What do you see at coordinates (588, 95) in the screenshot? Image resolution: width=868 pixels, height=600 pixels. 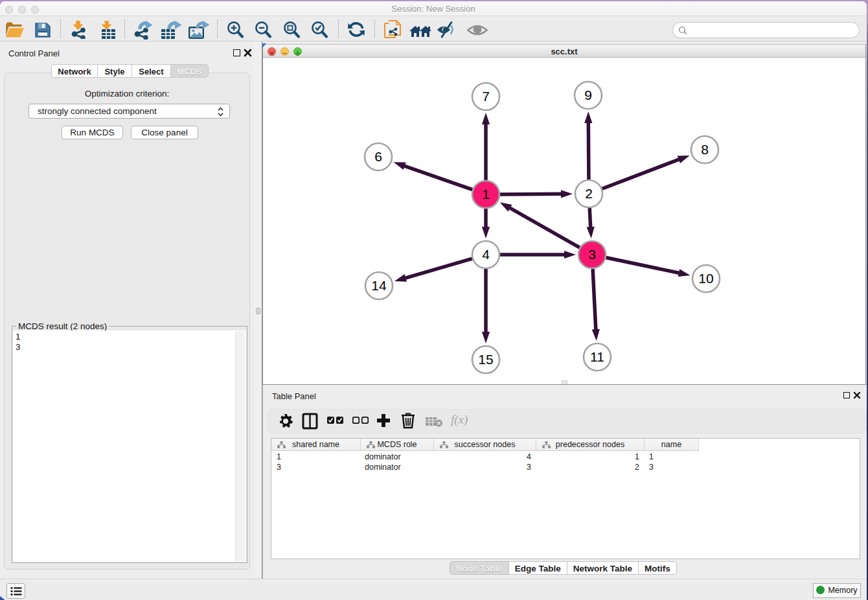 I see `svg-text: 9` at bounding box center [588, 95].